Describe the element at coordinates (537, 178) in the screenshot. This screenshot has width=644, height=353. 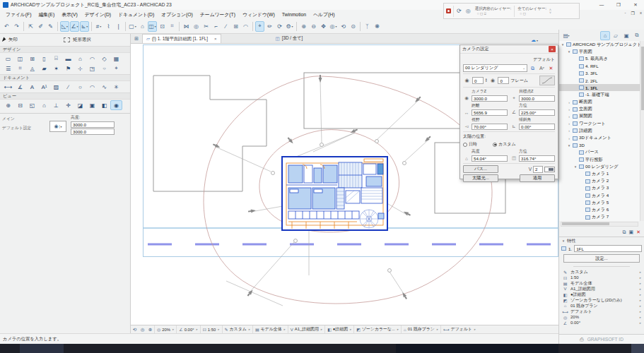
I see `apply-button: 適用` at that location.